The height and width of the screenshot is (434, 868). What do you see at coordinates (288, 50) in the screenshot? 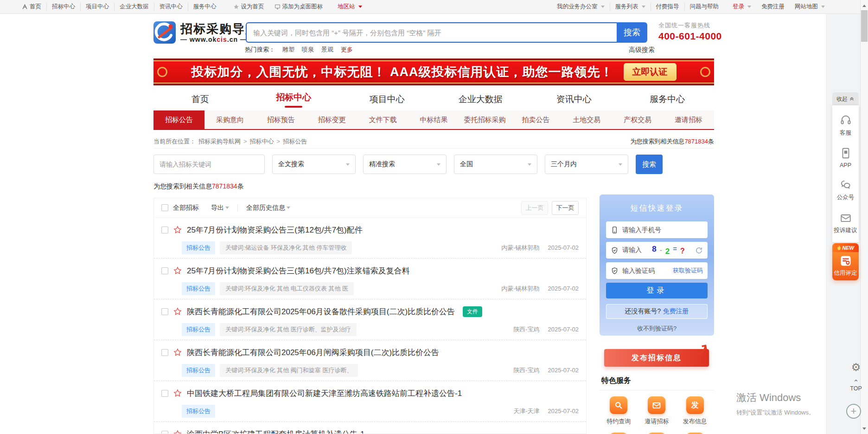
I see `hot-search-item: 雕塑` at bounding box center [288, 50].